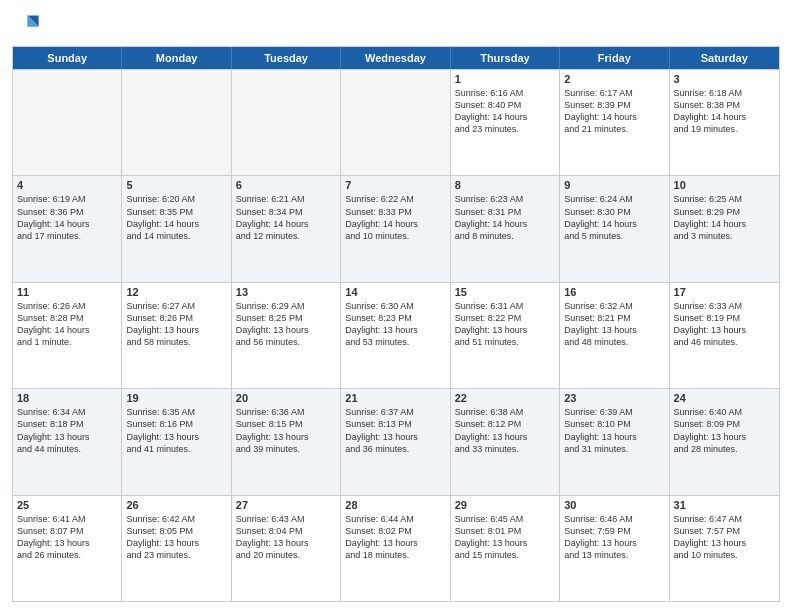  Describe the element at coordinates (26, 24) in the screenshot. I see `logo-icon` at that location.